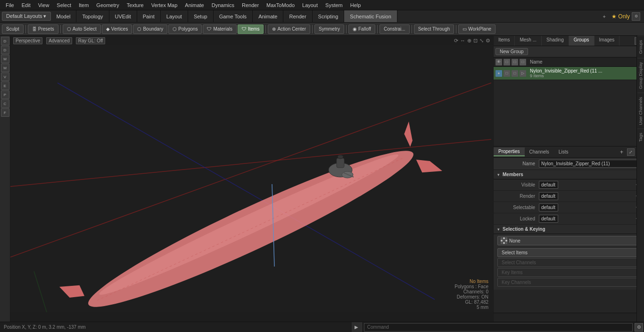 Image resolution: width=644 pixels, height=332 pixels. Describe the element at coordinates (631, 152) in the screenshot. I see `props-expand-btn: ⤢` at that location.